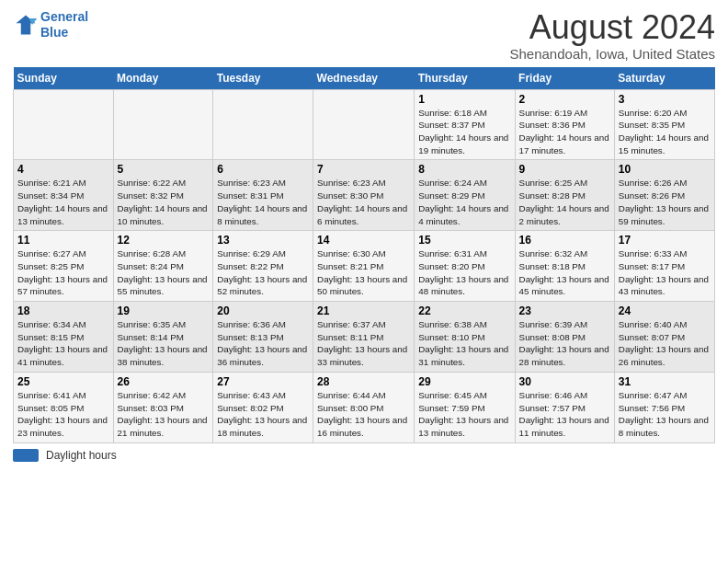 Image resolution: width=728 pixels, height=563 pixels. I want to click on day-number: 27, so click(263, 382).